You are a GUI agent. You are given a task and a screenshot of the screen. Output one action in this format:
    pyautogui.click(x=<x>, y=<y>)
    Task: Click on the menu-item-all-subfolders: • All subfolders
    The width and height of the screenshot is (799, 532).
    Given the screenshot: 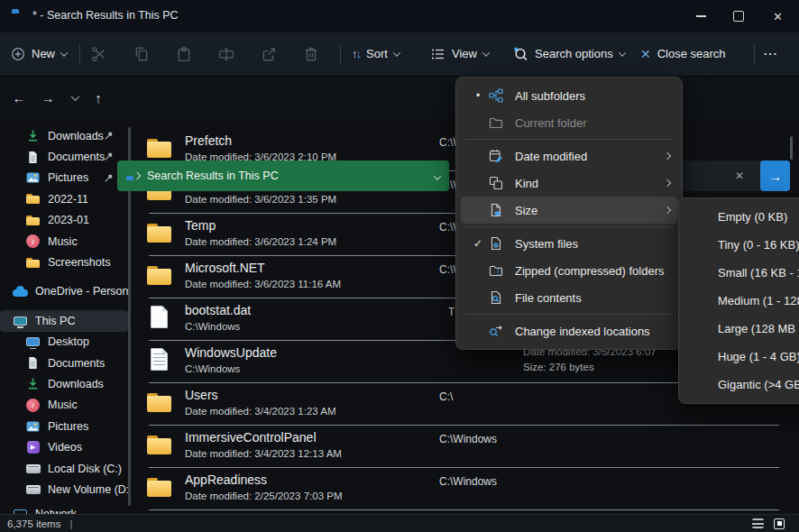 What is the action you would take?
    pyautogui.click(x=569, y=96)
    